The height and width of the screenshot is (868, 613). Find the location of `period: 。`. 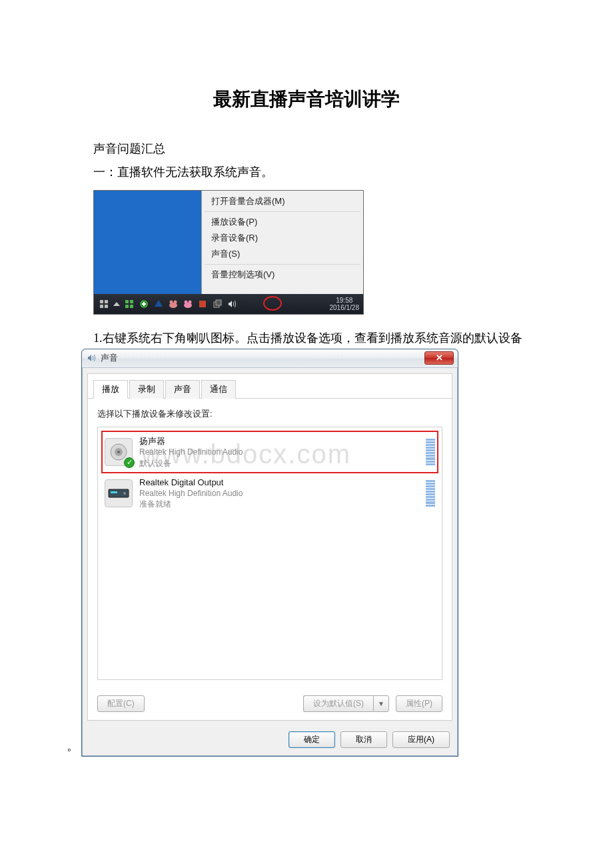

period: 。 is located at coordinates (73, 746).